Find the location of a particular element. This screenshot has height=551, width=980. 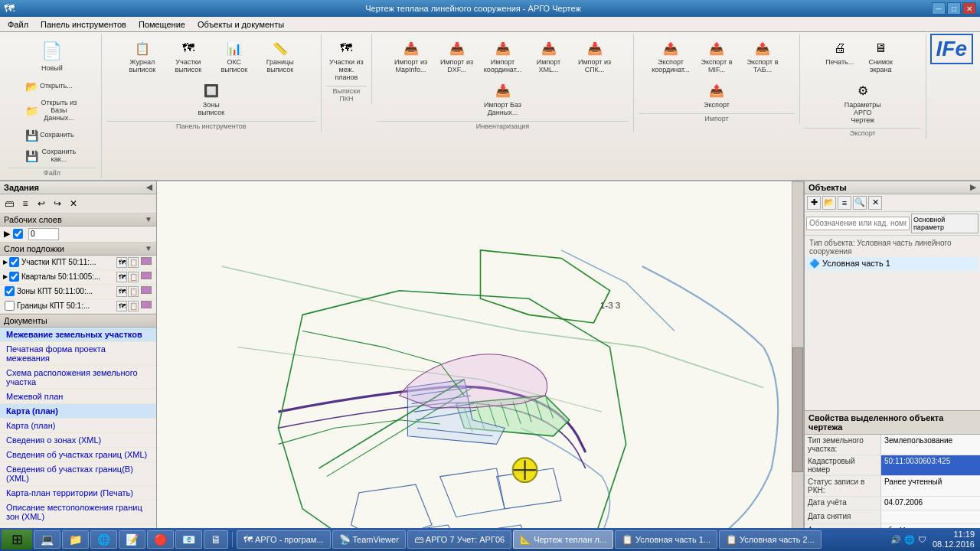

export-button: 📤 Экспорт is located at coordinates (717, 95).